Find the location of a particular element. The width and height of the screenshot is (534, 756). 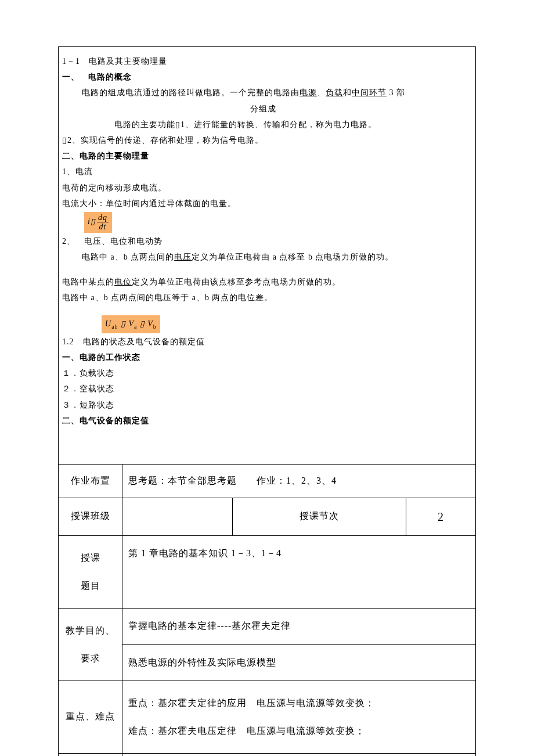

cell-value: 熟悉电源的外特性及实际电源模型 is located at coordinates (300, 663).